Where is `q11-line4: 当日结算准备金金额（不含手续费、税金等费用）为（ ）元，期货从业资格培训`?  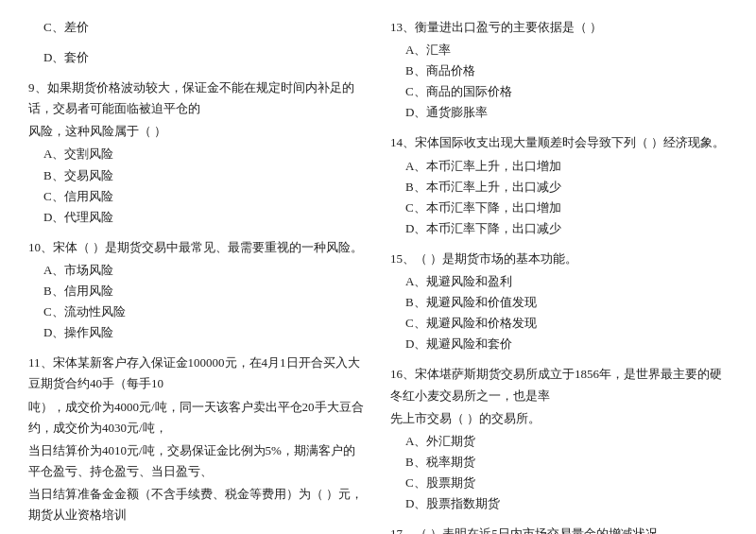
q11-line4: 当日结算准备金金额（不含手续费、税金等费用）为（ ）元，期货从业资格培训 is located at coordinates (197, 505).